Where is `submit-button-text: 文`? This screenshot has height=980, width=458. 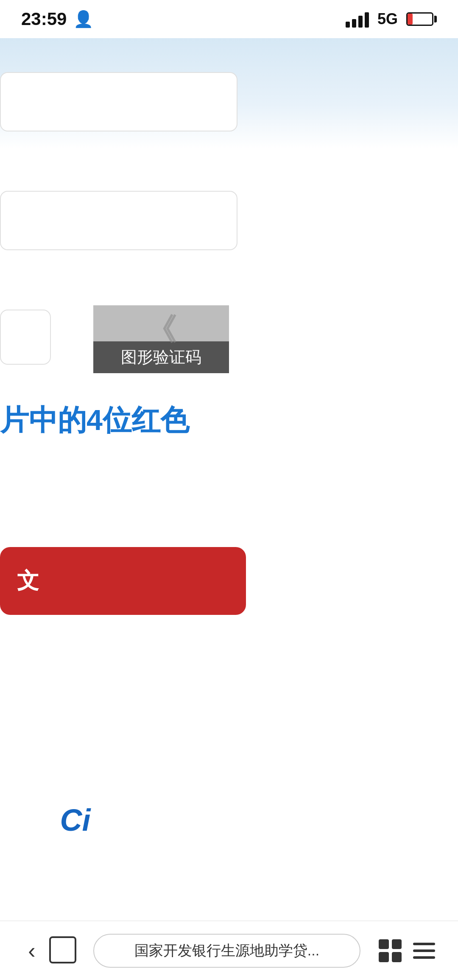 submit-button-text: 文 is located at coordinates (28, 581).